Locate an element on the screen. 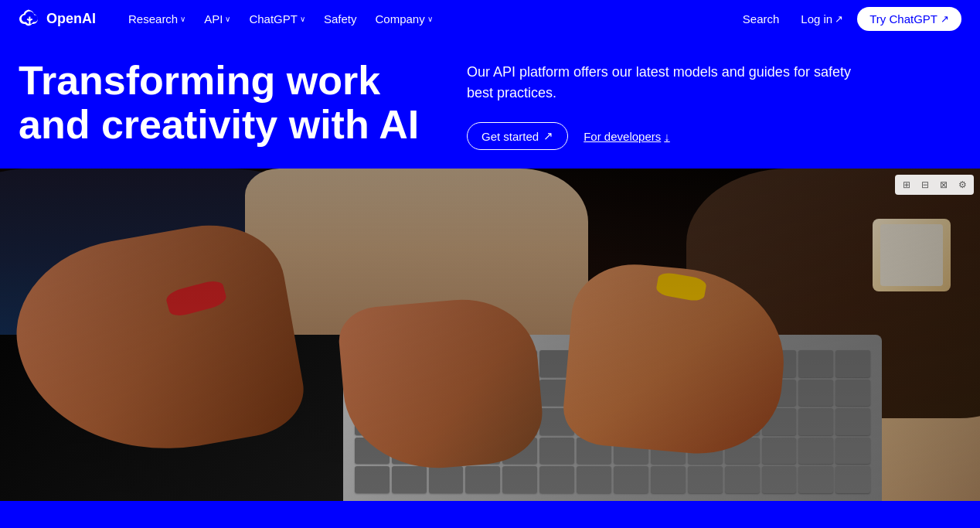  nav-chatgpt: ChatGPT ∨ is located at coordinates (277, 19).